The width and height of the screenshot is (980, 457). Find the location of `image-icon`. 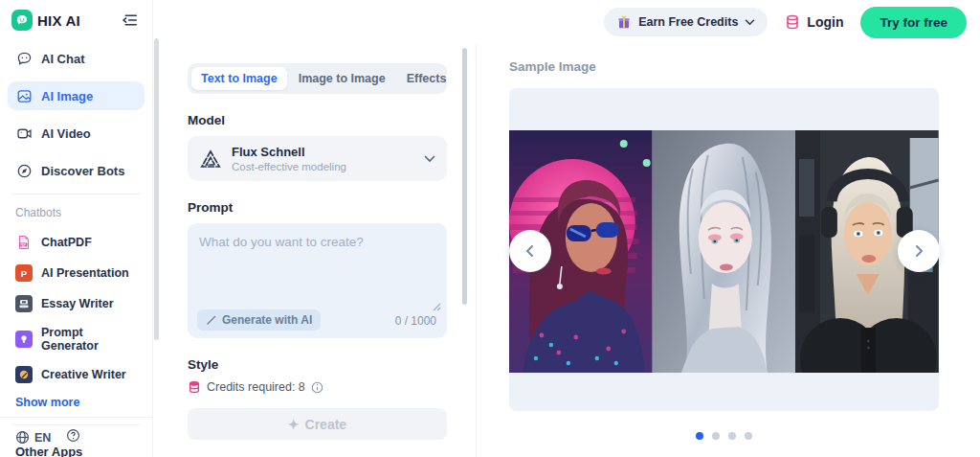

image-icon is located at coordinates (25, 96).